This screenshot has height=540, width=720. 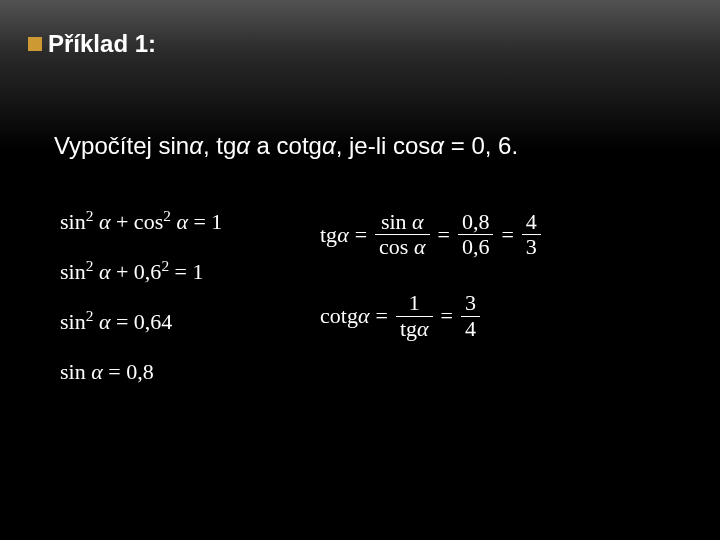 What do you see at coordinates (122, 146) in the screenshot?
I see `problem-part: Vypočítej sin` at bounding box center [122, 146].